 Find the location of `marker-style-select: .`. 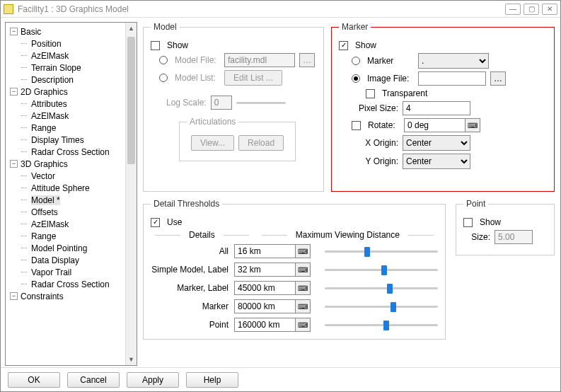

marker-style-select: . is located at coordinates (453, 61).